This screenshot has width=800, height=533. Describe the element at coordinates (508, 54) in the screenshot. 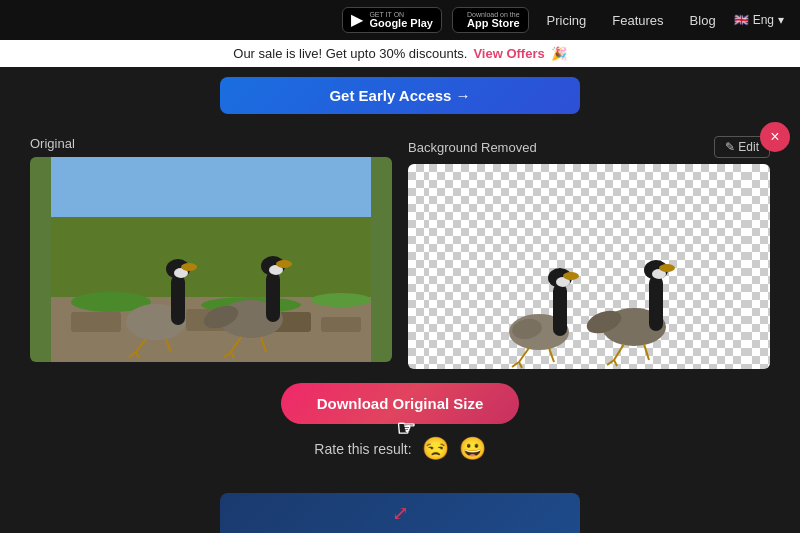

I see `view-offers-link: View Offers` at that location.